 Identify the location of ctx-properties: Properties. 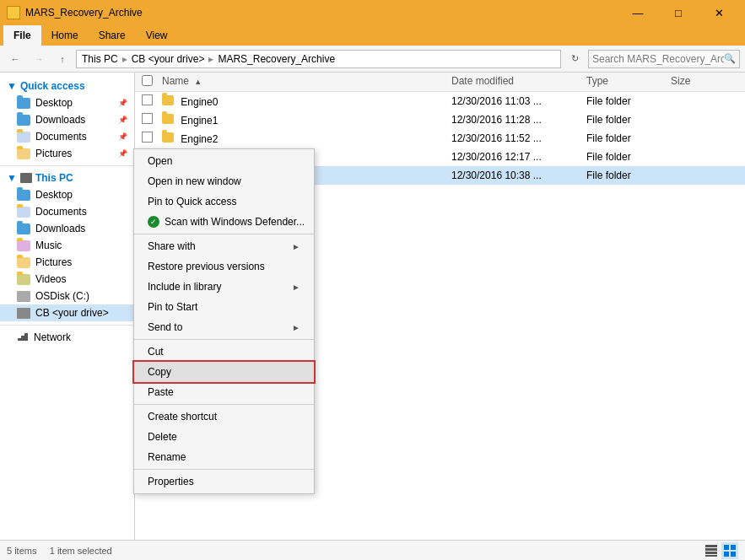
(224, 482).